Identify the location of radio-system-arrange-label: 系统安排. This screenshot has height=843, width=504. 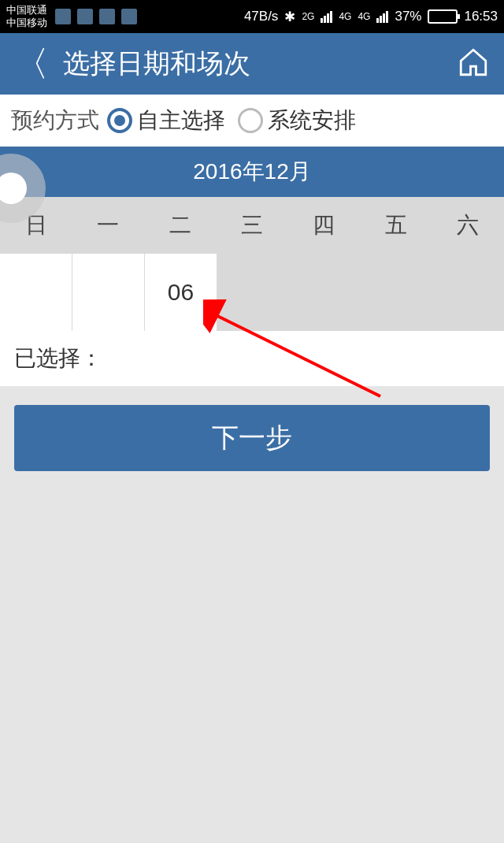
(312, 121).